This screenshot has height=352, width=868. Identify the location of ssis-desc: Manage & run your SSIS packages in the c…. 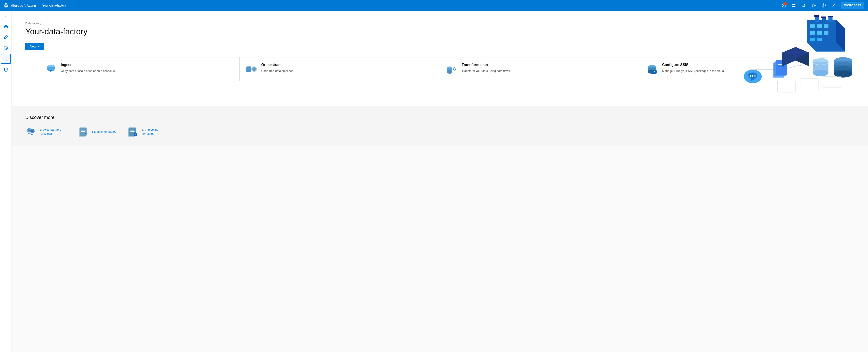
(693, 71).